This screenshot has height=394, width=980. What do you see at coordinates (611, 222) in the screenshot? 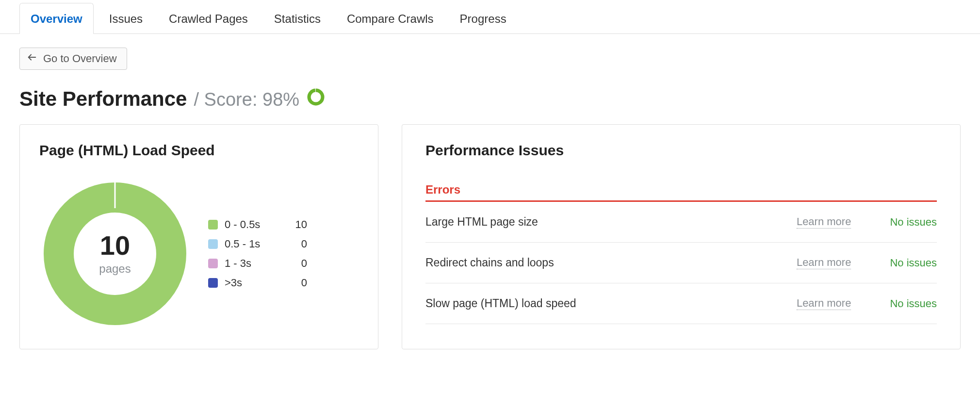
I see `issue-name: Large HTML page size` at bounding box center [611, 222].